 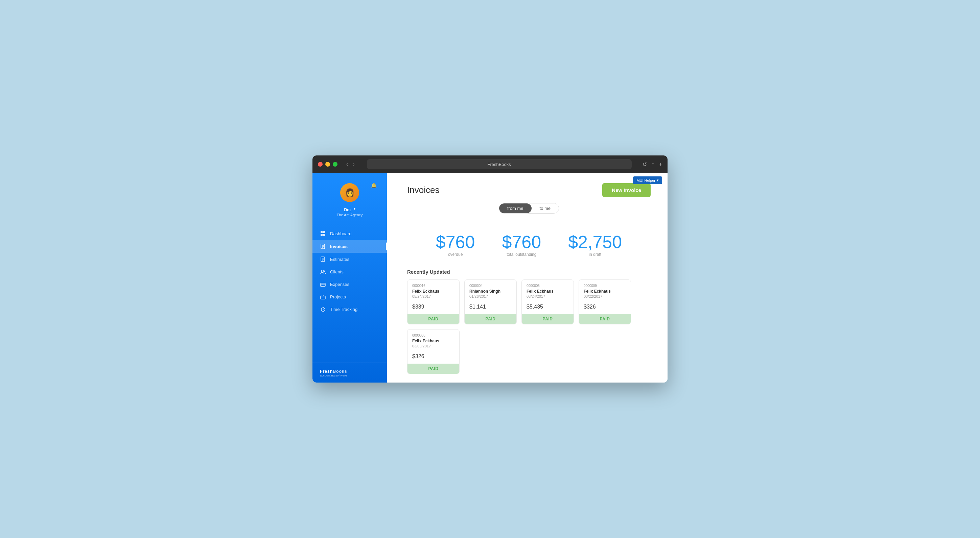 What do you see at coordinates (529, 272) in the screenshot?
I see `recently-updated-title: Recently Updated` at bounding box center [529, 272].